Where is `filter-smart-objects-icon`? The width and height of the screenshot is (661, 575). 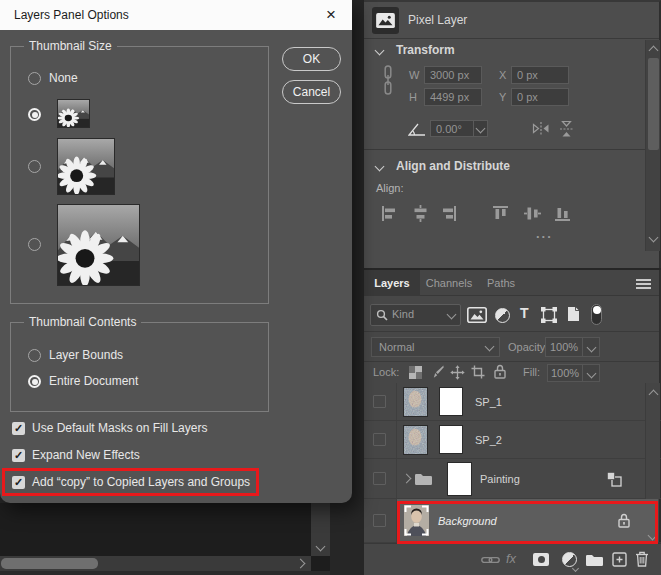
filter-smart-objects-icon is located at coordinates (574, 314).